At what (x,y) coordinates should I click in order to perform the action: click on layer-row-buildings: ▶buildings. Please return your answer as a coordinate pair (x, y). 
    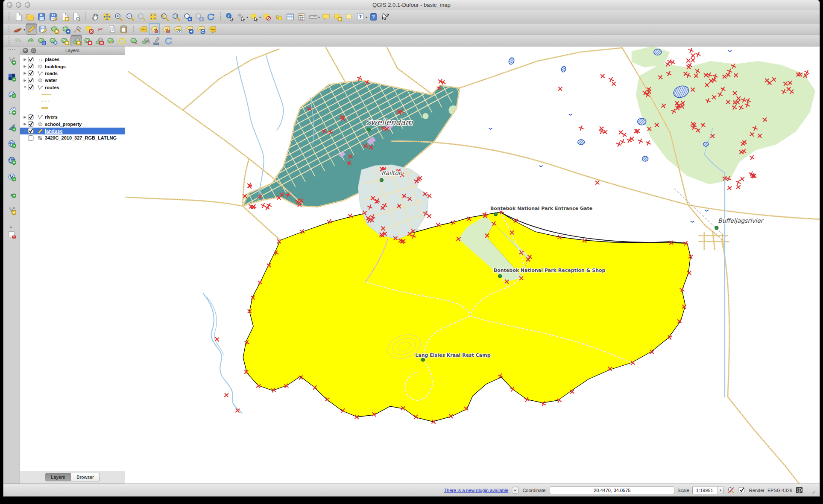
    Looking at the image, I should click on (73, 66).